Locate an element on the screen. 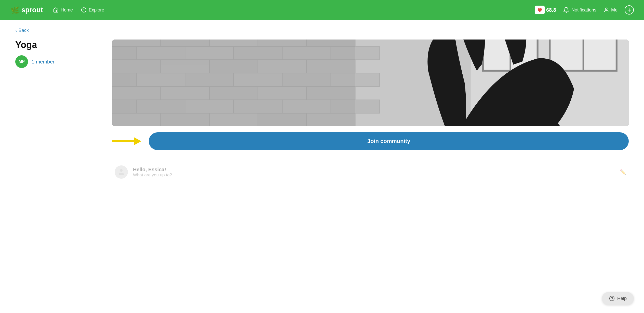  bell-icon is located at coordinates (566, 10).